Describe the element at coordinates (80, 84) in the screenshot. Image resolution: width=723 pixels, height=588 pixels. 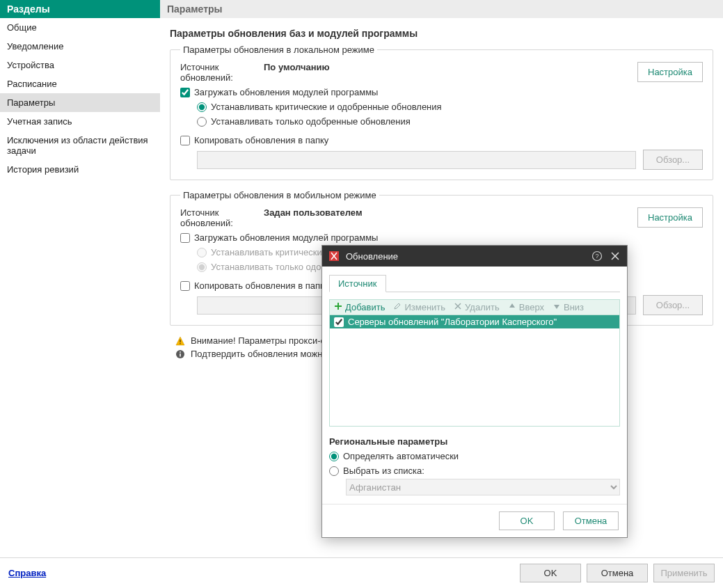
I see `sidebar-item-schedule: Расписание` at that location.